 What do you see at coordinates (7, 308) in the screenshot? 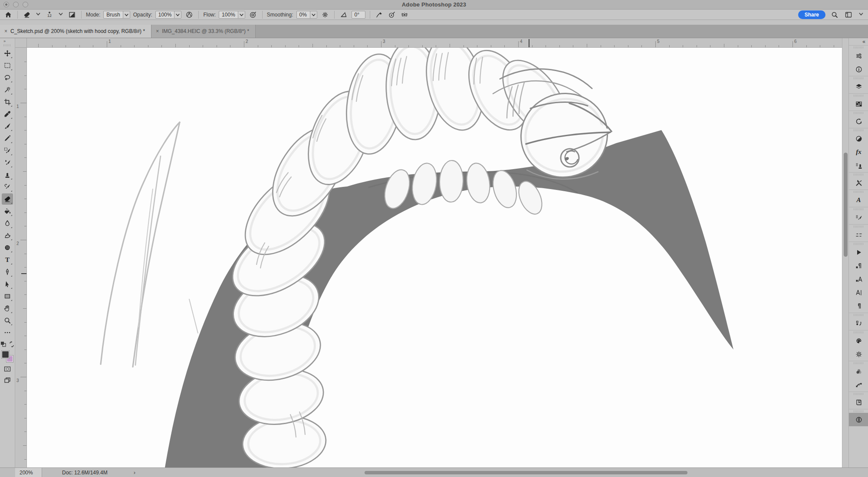
I see `tool-hand` at bounding box center [7, 308].